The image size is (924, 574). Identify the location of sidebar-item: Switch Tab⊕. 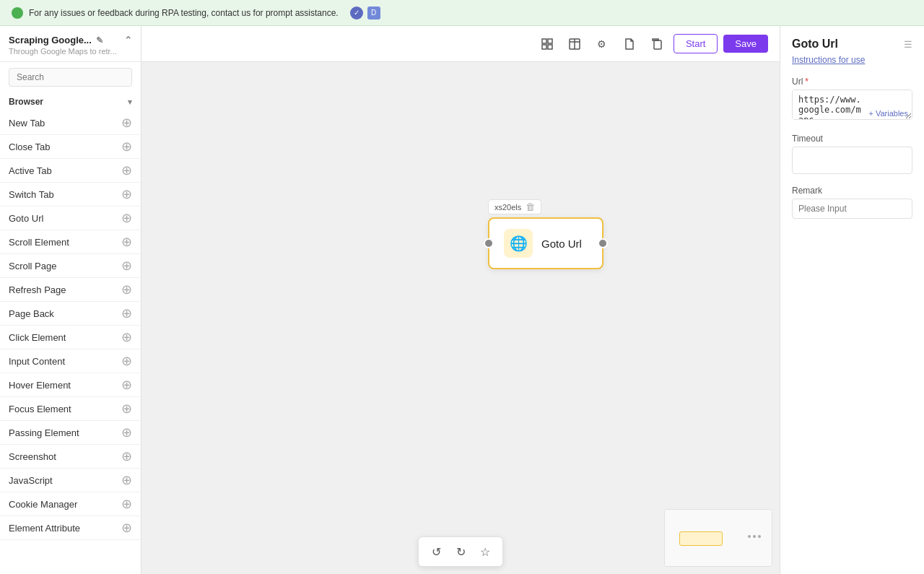
(71, 195).